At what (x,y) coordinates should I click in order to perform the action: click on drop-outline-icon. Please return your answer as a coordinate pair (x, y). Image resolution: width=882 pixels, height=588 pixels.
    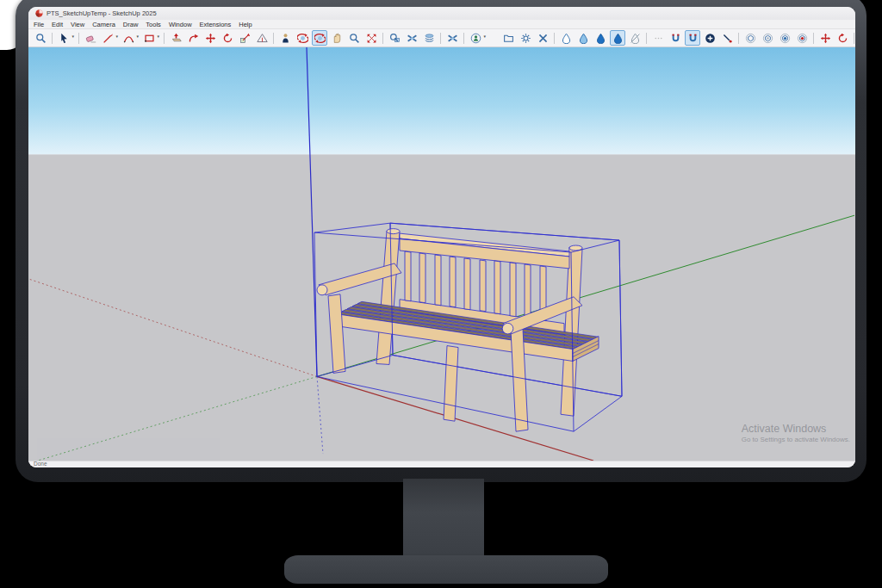
    Looking at the image, I should click on (566, 38).